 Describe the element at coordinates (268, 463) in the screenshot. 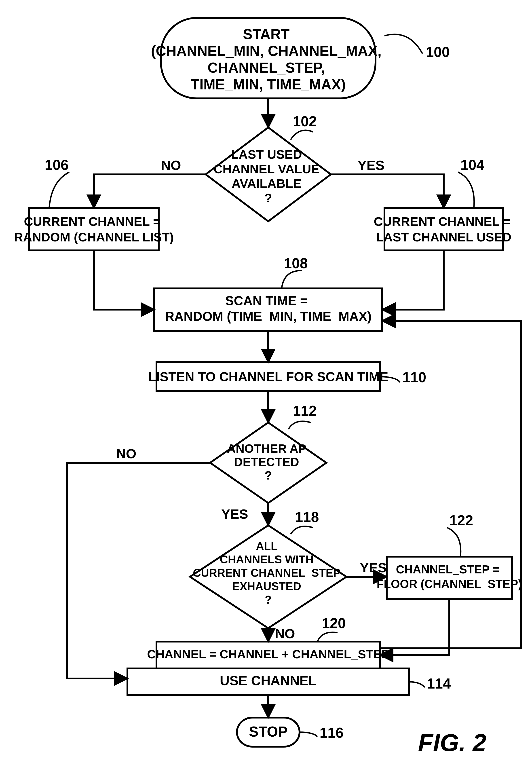

I see `decision-ap-detected: ANOTHER AP DETECTED ?` at that location.